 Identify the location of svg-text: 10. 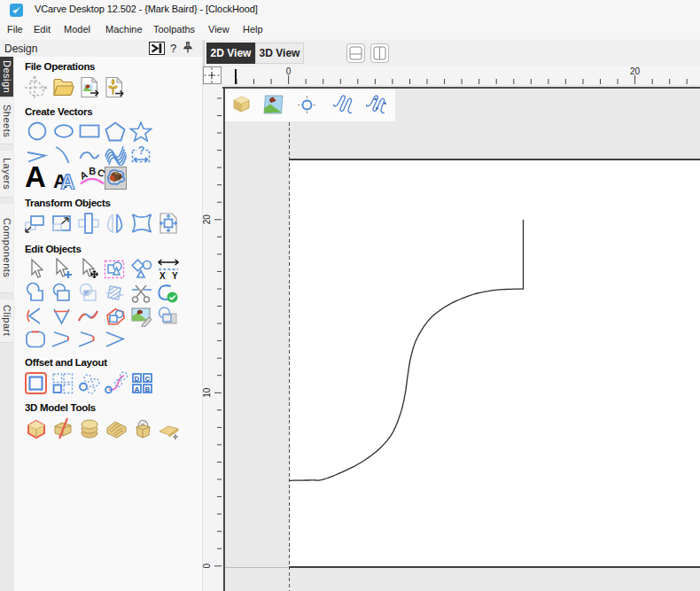
(207, 393).